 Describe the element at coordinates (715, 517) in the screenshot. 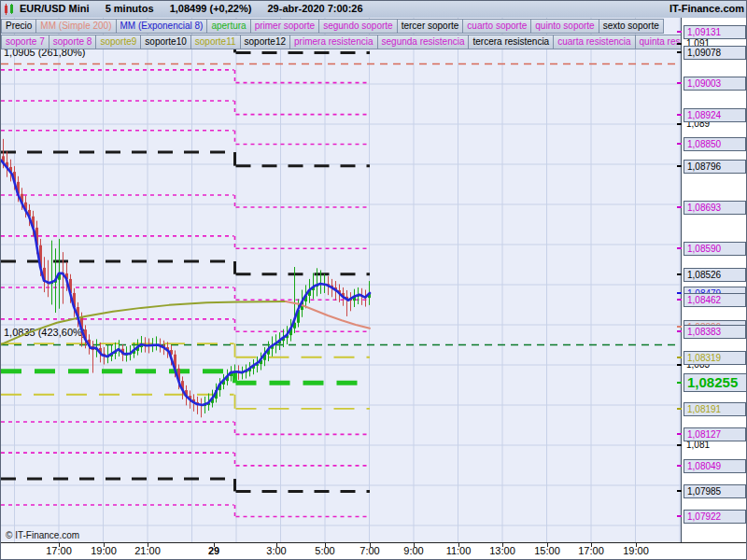

I see `price-label-box: 1,07922` at that location.